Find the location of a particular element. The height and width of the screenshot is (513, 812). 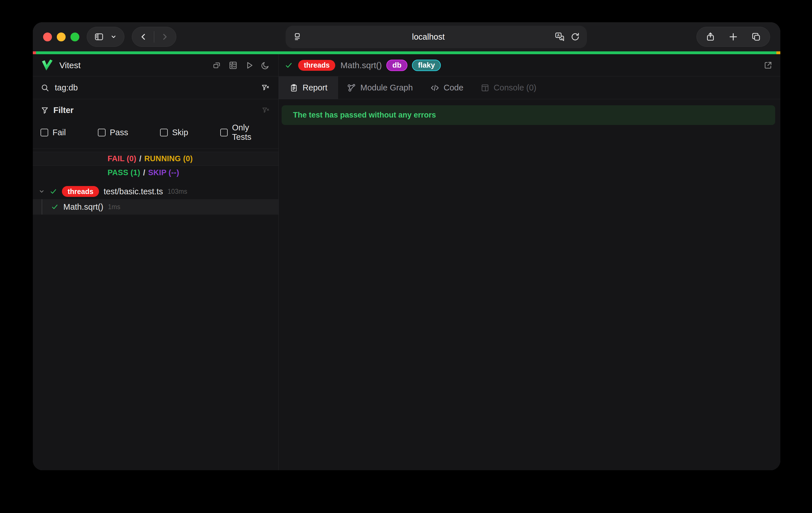

address-bar: localhost A x is located at coordinates (436, 37).